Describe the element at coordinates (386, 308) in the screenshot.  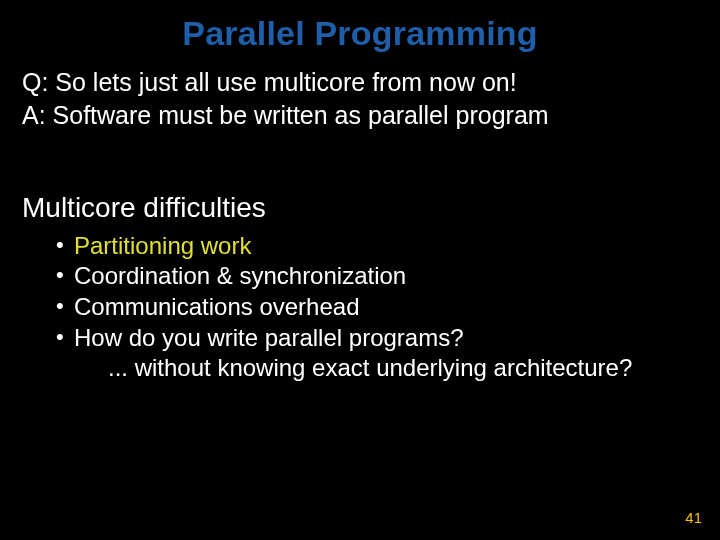
I see `bullet-text: Communications overhead` at that location.